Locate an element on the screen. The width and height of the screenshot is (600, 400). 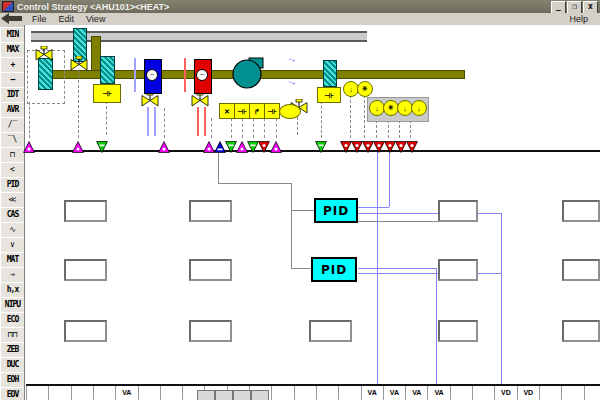
toolbar-button-curve-arrow: ↝ is located at coordinates (12, 275).